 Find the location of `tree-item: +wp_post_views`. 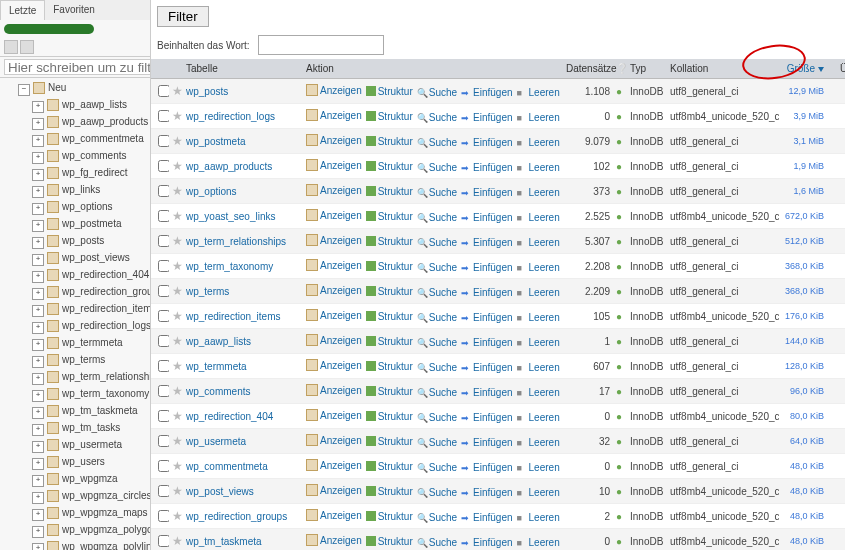

tree-item: +wp_post_views is located at coordinates (77, 258).